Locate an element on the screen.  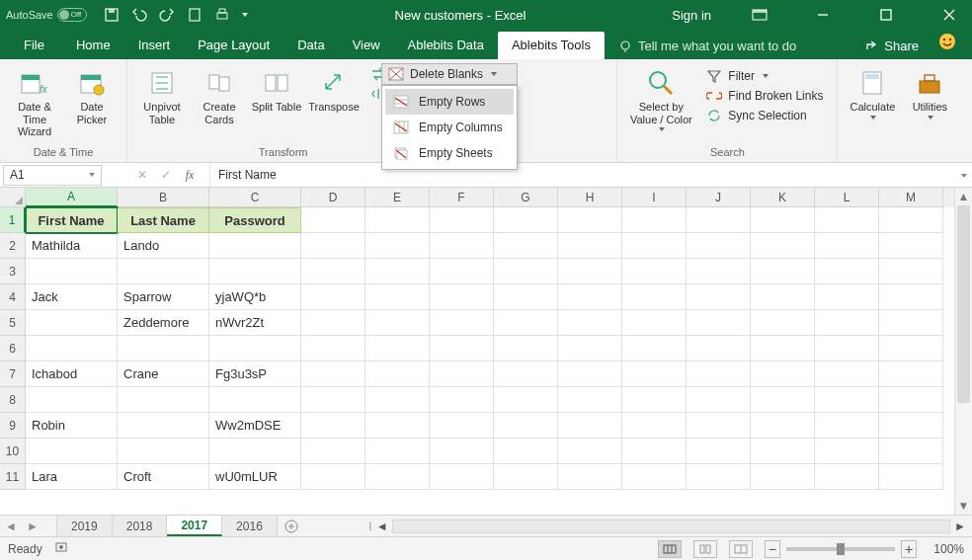
scroll-thumb is located at coordinates (964, 304).